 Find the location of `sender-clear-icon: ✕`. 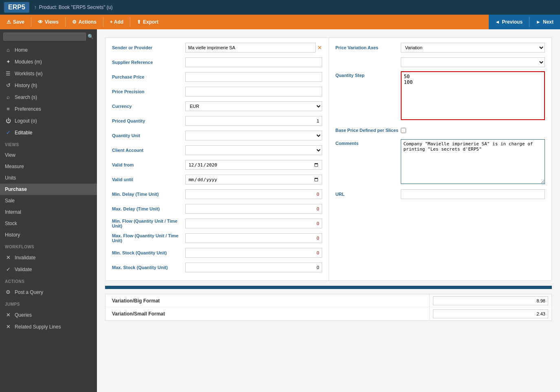

sender-clear-icon: ✕ is located at coordinates (320, 48).